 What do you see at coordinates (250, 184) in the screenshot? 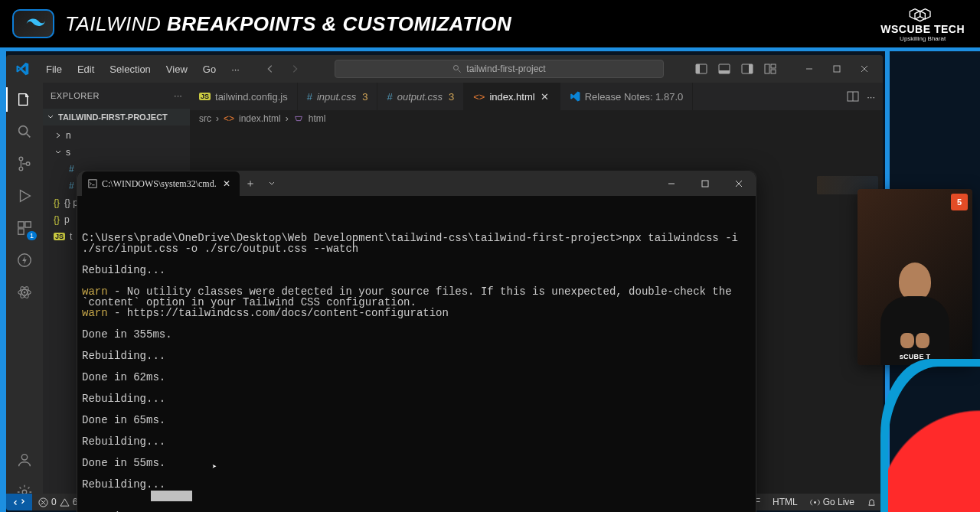
I see `terminal-new-tab-icon: ＋` at bounding box center [250, 184].